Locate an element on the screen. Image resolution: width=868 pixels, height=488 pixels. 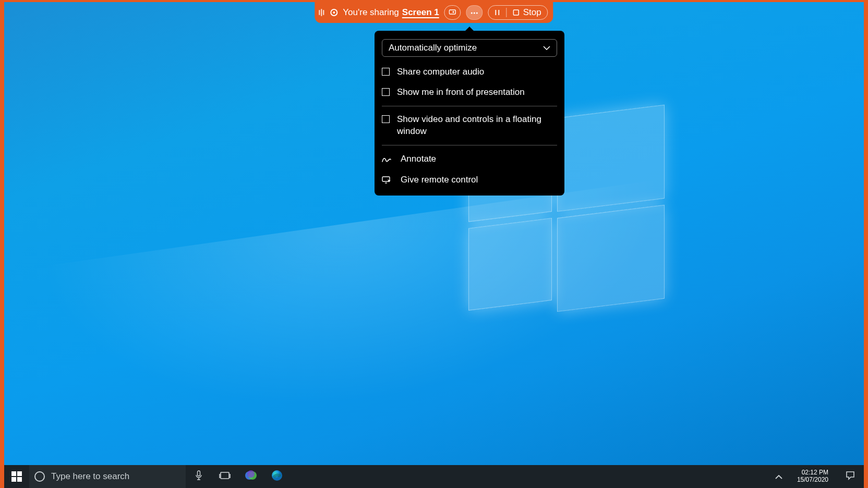
drag-handle-icon is located at coordinates (321, 13).